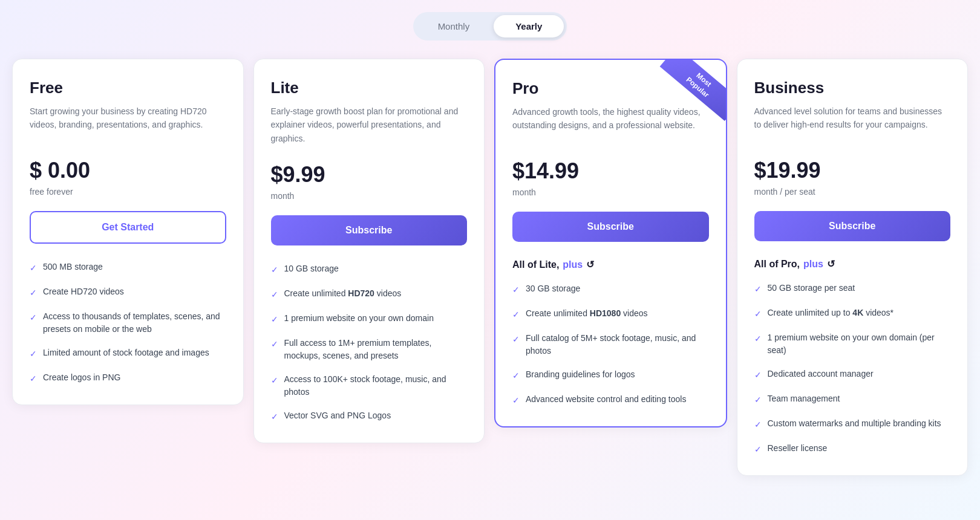 This screenshot has height=520, width=980. What do you see at coordinates (611, 171) in the screenshot?
I see `price-container: $14.99` at bounding box center [611, 171].